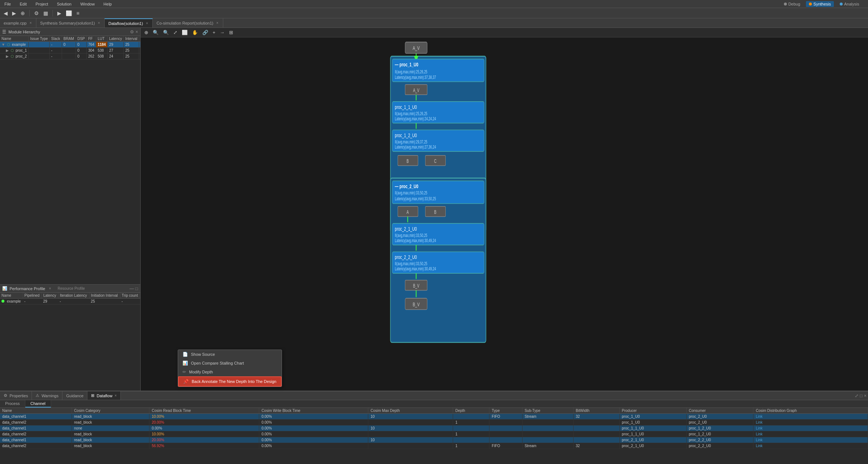 The image size is (868, 464). Describe the element at coordinates (11, 296) in the screenshot. I see `perf-col-name: Name` at that location.